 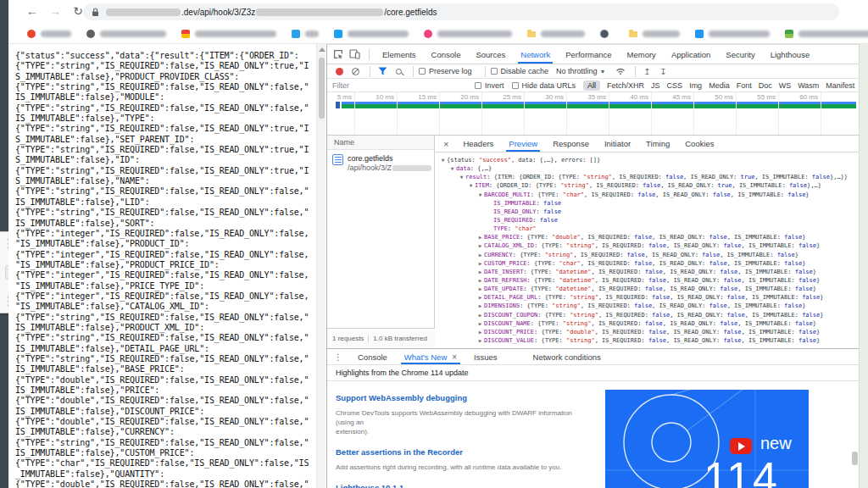 What do you see at coordinates (478, 144) in the screenshot?
I see `detail-tab-headers: Headers` at bounding box center [478, 144].